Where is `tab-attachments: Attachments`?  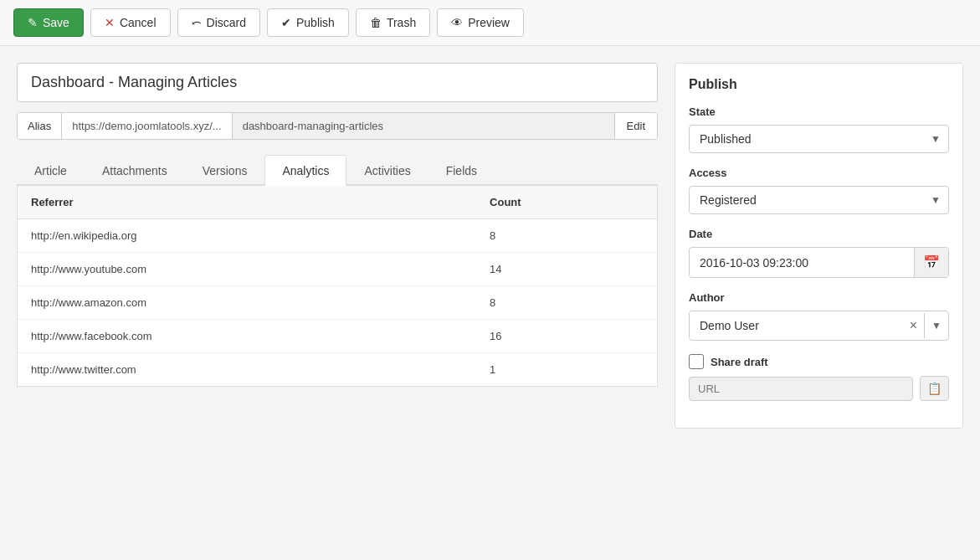 tab-attachments: Attachments is located at coordinates (135, 171).